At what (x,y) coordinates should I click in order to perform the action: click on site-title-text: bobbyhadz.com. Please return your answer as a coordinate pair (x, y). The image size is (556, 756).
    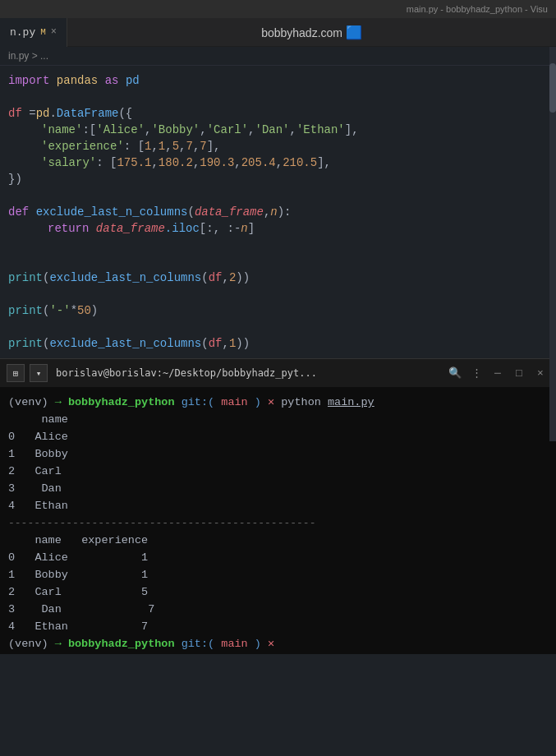
    Looking at the image, I should click on (302, 33).